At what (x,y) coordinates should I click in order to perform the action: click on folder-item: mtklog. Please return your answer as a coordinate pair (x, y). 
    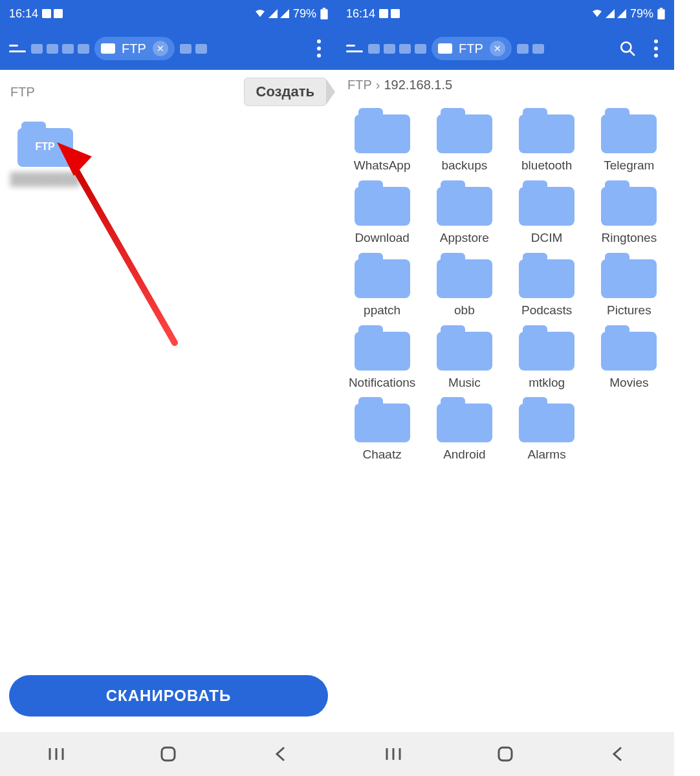
    Looking at the image, I should click on (547, 358).